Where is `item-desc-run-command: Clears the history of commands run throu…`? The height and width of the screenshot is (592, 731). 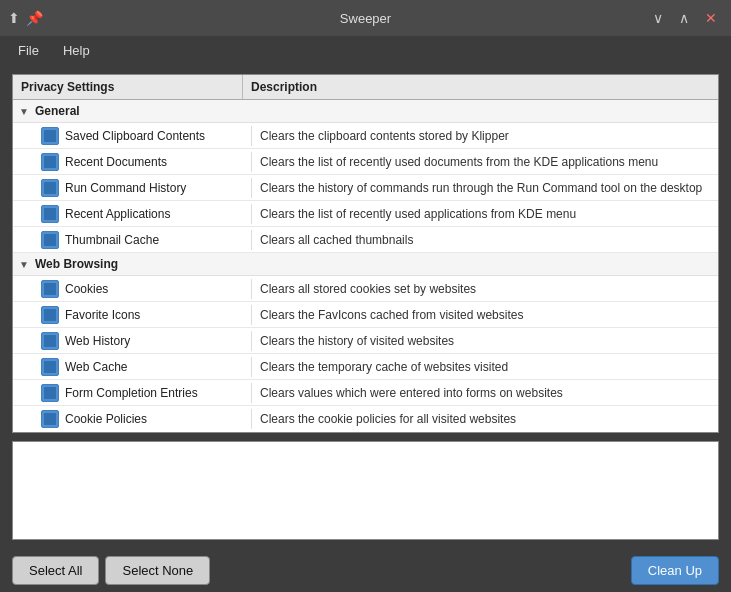
item-desc-run-command: Clears the history of commands run throu… is located at coordinates (484, 188).